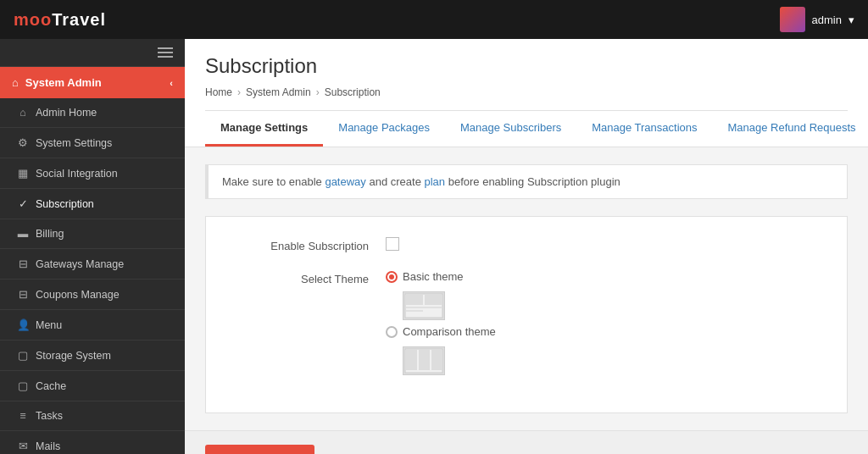 This screenshot has height=454, width=868. I want to click on basic-theme-preview, so click(424, 306).